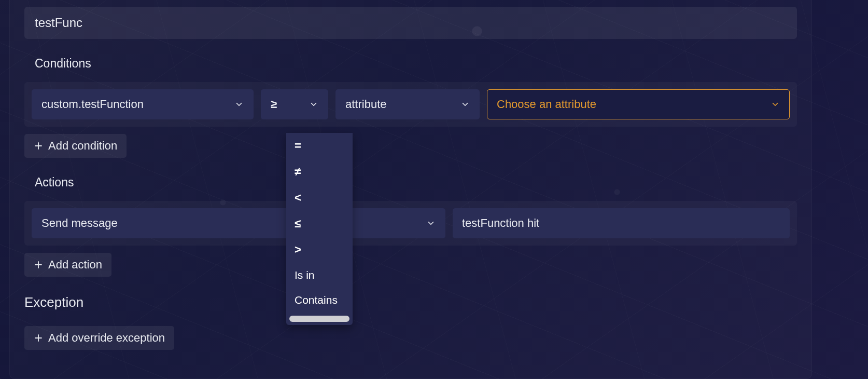 This screenshot has width=868, height=379. I want to click on operator-option: <, so click(319, 198).